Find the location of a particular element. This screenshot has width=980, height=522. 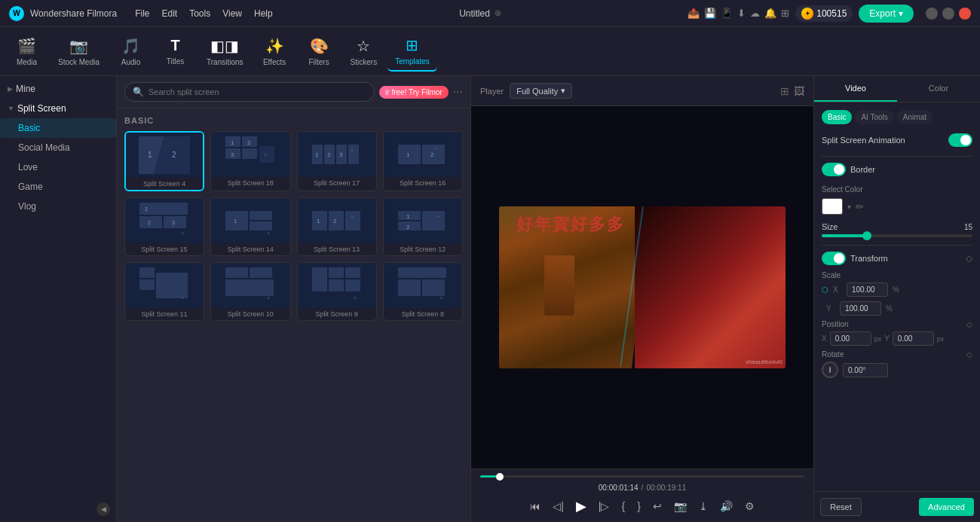

more-button: ··· is located at coordinates (458, 92).